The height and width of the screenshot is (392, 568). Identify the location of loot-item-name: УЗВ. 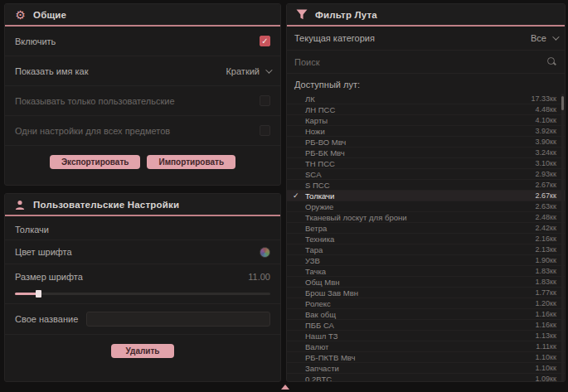
(313, 260).